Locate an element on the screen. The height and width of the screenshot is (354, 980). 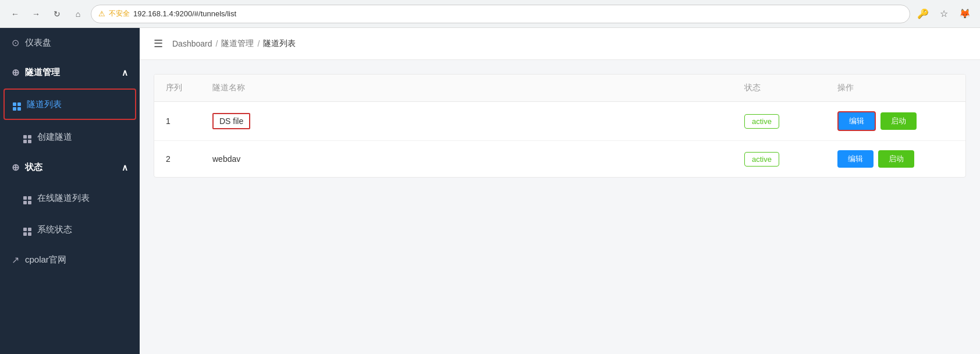
table-row: 1 DS file active 编辑 启动 is located at coordinates (560, 121).